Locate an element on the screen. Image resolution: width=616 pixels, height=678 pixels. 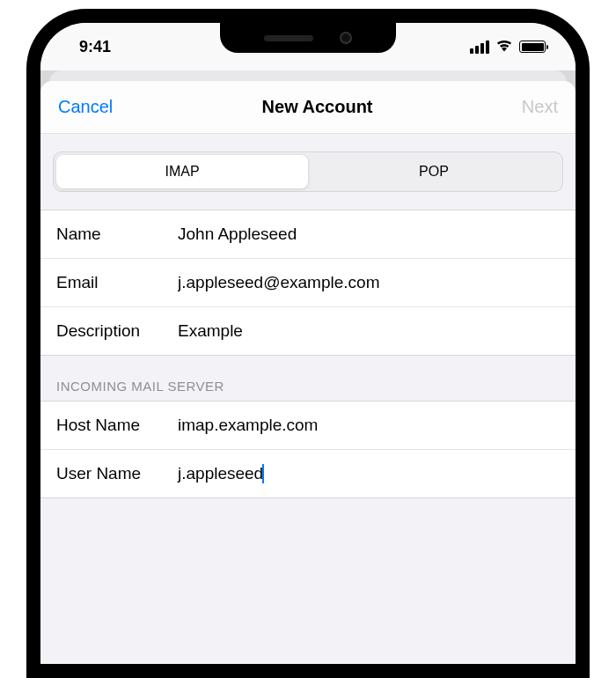
username-input: j.appleseed is located at coordinates (369, 474).